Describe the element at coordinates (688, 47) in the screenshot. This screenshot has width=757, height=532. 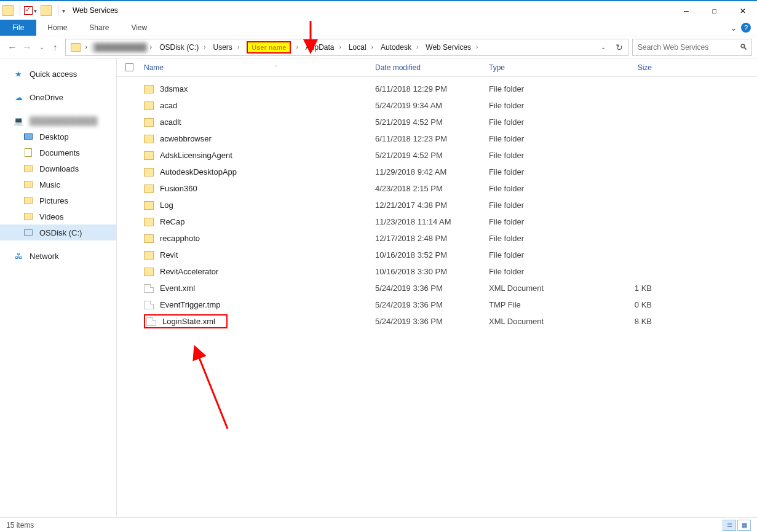
I see `search-input` at that location.